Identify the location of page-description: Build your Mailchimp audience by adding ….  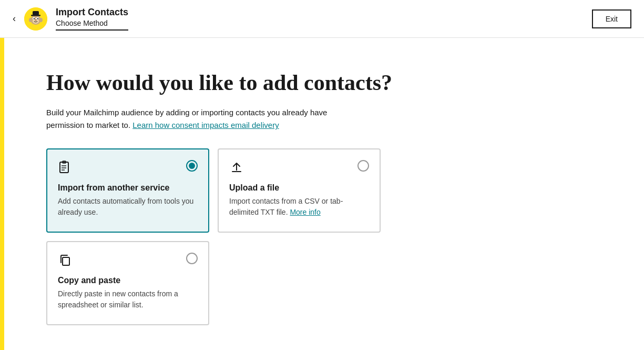
(204, 119).